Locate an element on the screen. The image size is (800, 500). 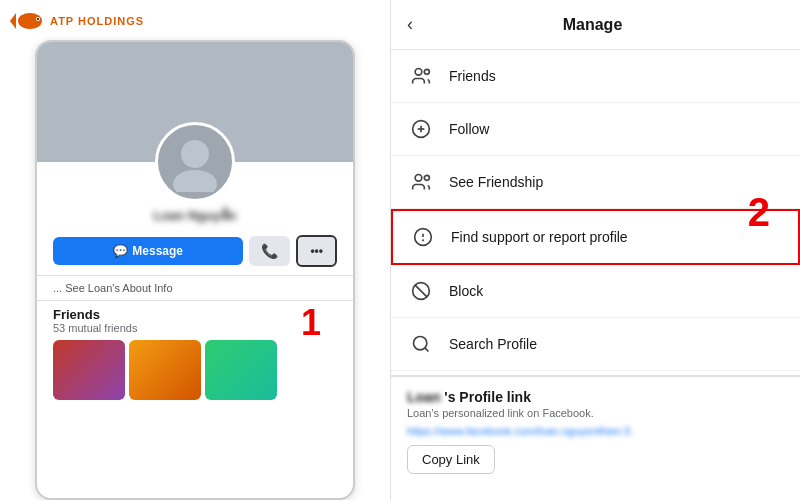
follow-icon is located at coordinates (421, 129).